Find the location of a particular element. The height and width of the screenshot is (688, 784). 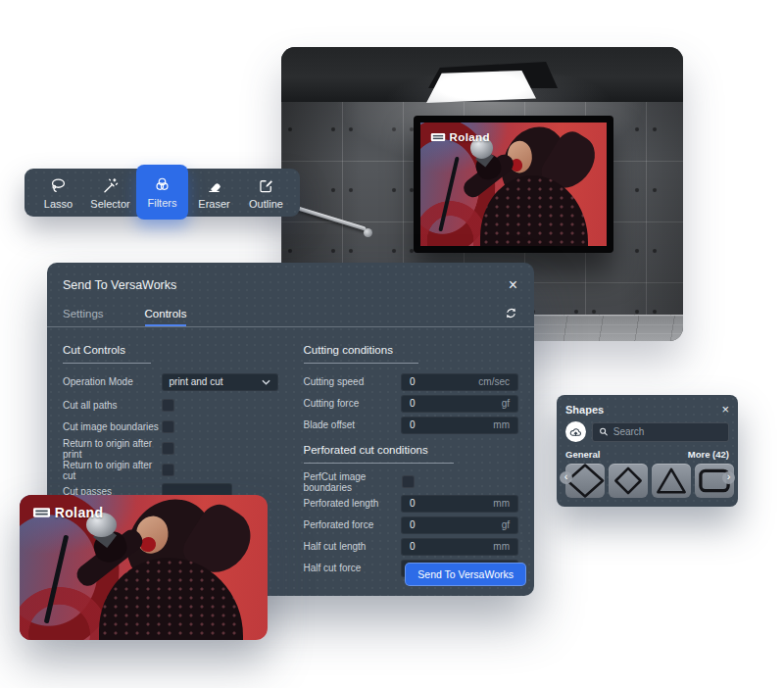

cut-all-paths-checkbox is located at coordinates (169, 406).